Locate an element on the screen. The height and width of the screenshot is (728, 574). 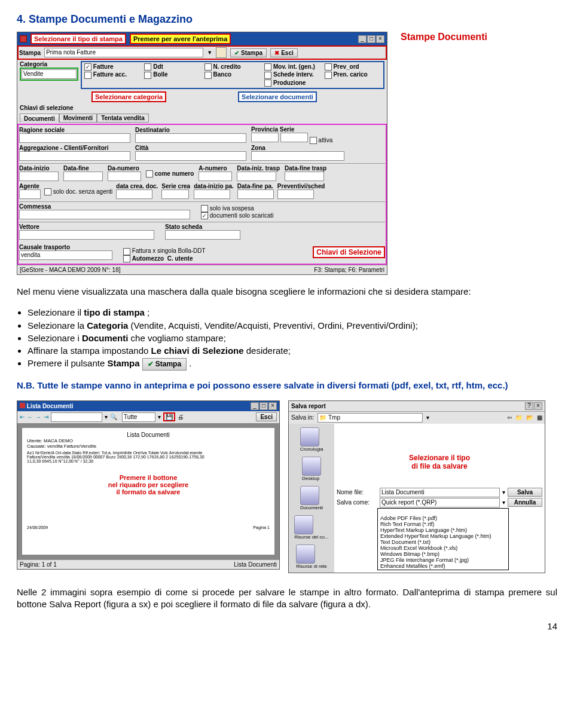
input-aggreg is located at coordinates (75, 156).